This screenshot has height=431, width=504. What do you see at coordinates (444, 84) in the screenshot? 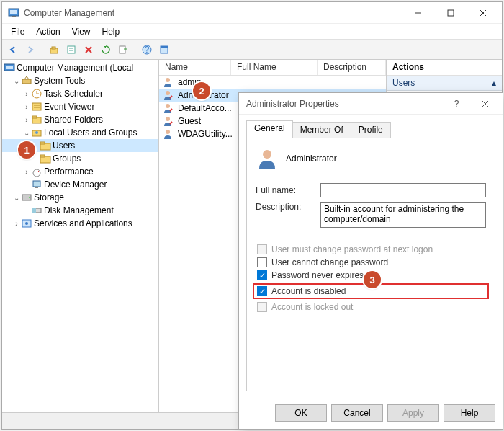
I see `actions-section-users: Users ▴` at bounding box center [444, 84].